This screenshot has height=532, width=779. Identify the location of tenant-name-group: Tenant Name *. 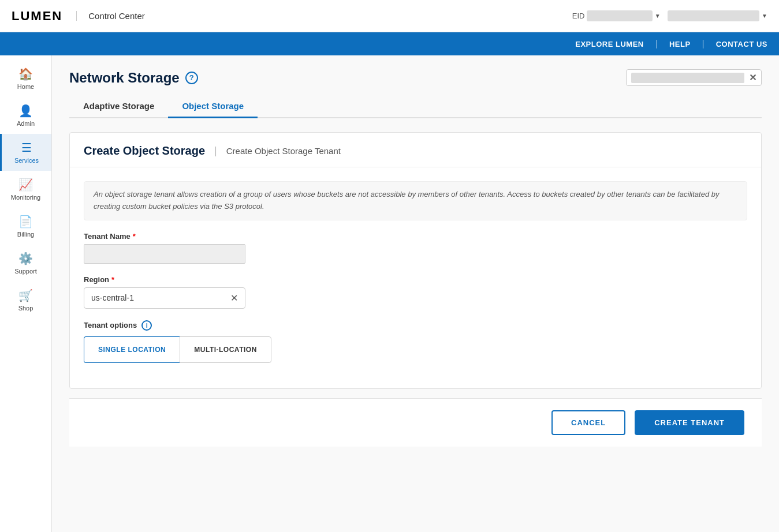
(416, 248).